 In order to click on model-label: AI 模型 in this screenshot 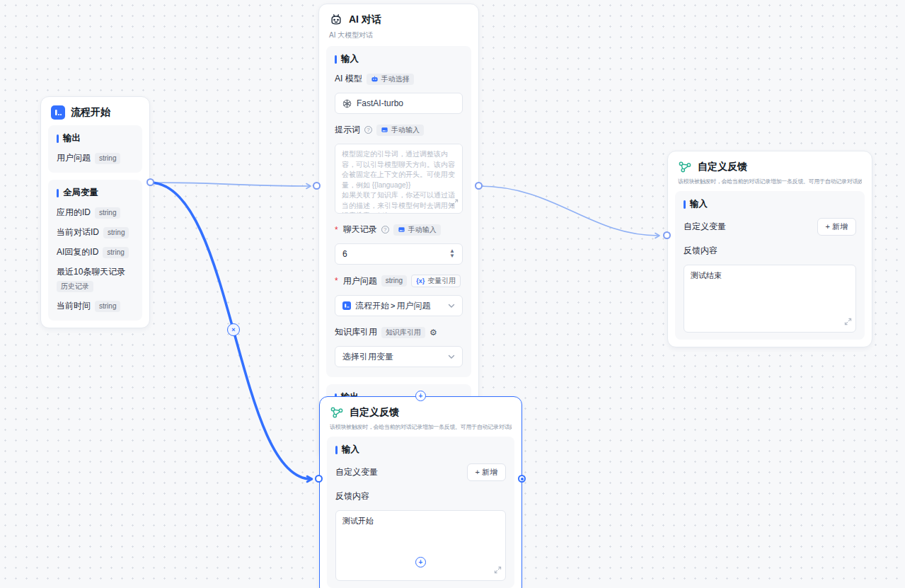, I will do `click(348, 79)`.